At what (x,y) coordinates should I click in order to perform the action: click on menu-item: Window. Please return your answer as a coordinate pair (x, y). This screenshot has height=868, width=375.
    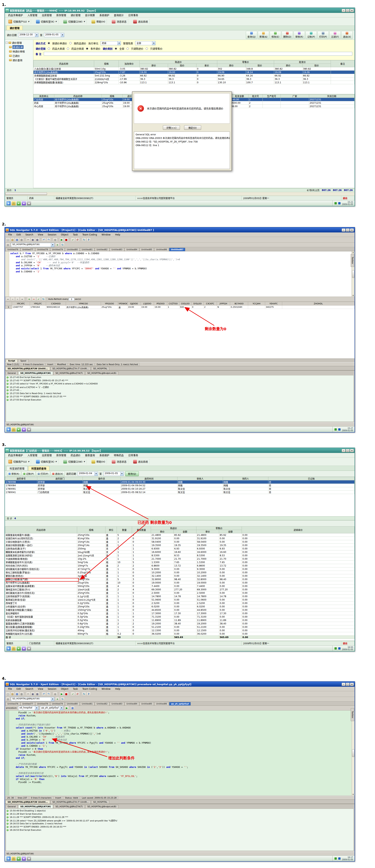
    Looking at the image, I should click on (106, 689).